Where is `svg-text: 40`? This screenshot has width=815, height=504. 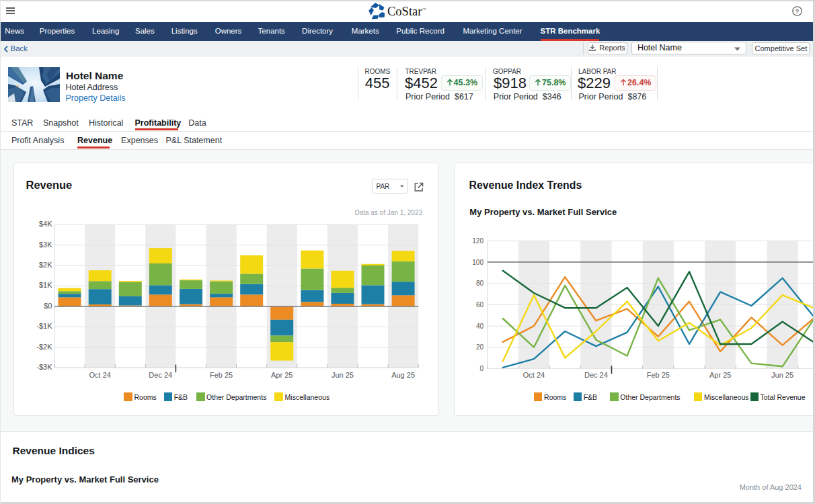
svg-text: 40 is located at coordinates (480, 327).